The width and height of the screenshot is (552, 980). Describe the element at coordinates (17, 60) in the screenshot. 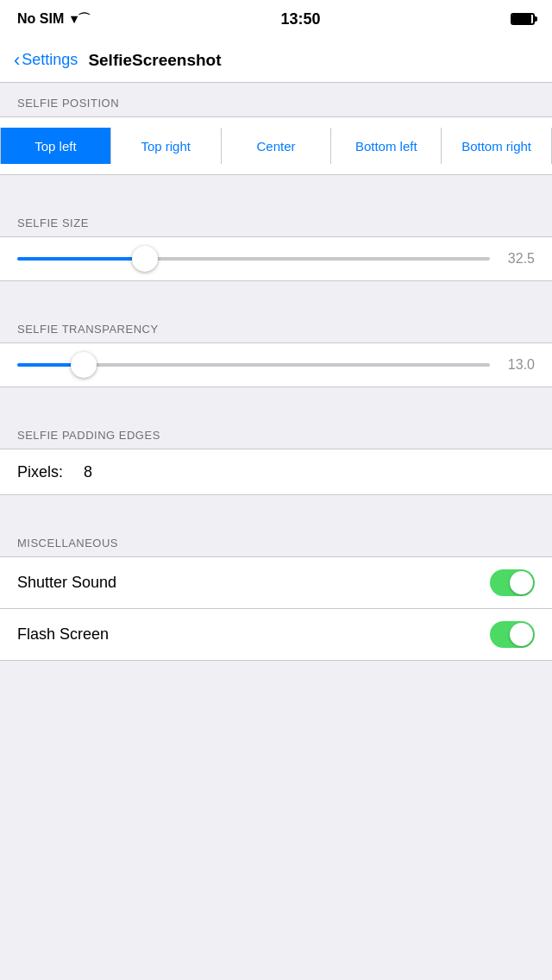

I see `chevron-left-icon: ‹` at that location.